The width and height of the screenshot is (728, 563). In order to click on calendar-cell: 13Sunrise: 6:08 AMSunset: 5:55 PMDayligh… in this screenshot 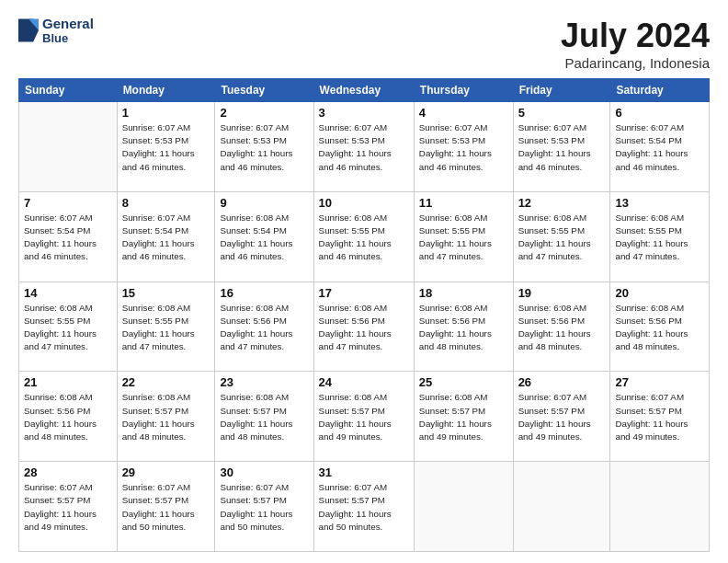, I will do `click(660, 236)`.